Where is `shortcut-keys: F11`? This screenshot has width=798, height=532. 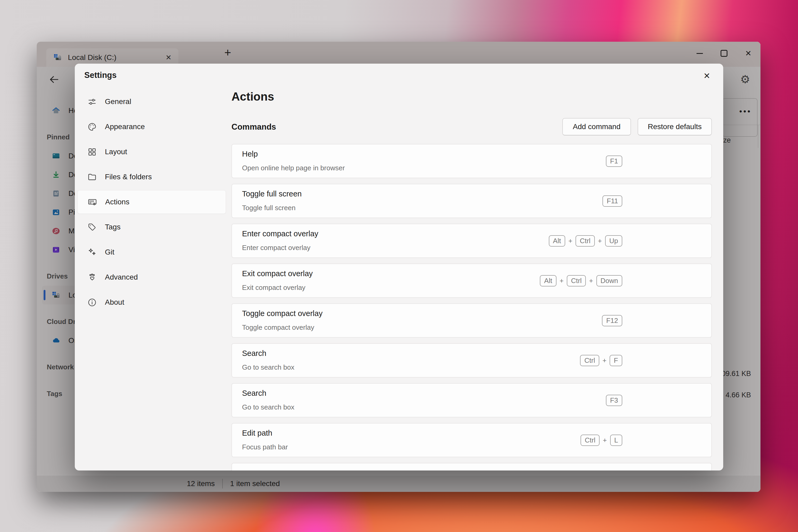 shortcut-keys: F11 is located at coordinates (613, 201).